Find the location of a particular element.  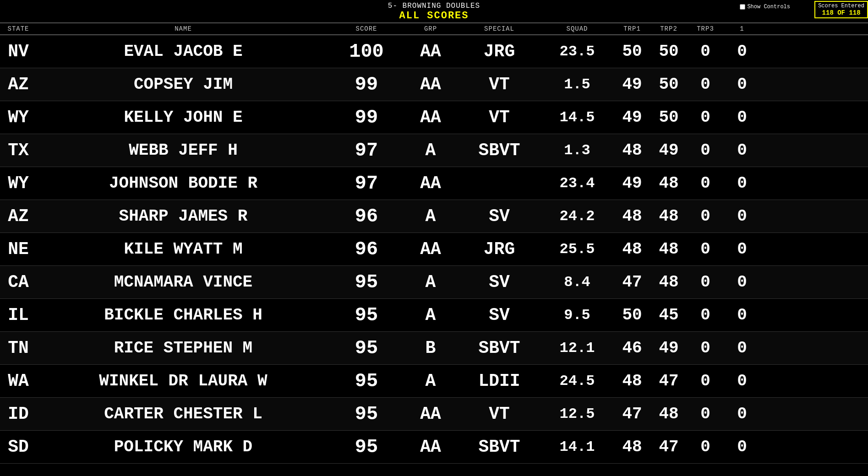

cell-grp: AA is located at coordinates (431, 249).